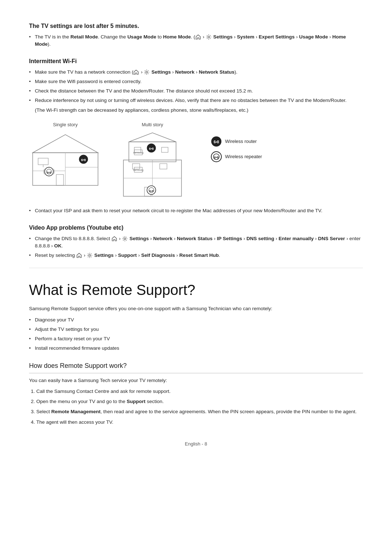 Image resolution: width=392 pixels, height=542 pixels. Describe the element at coordinates (104, 255) in the screenshot. I see `nav-settings-reset: Settings` at that location.